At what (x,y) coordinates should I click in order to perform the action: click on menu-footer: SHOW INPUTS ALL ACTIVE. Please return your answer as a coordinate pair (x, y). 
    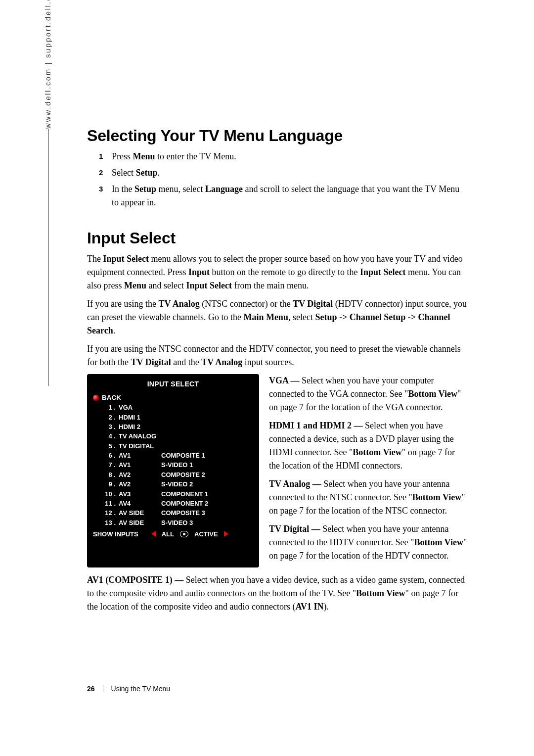
    Looking at the image, I should click on (173, 532).